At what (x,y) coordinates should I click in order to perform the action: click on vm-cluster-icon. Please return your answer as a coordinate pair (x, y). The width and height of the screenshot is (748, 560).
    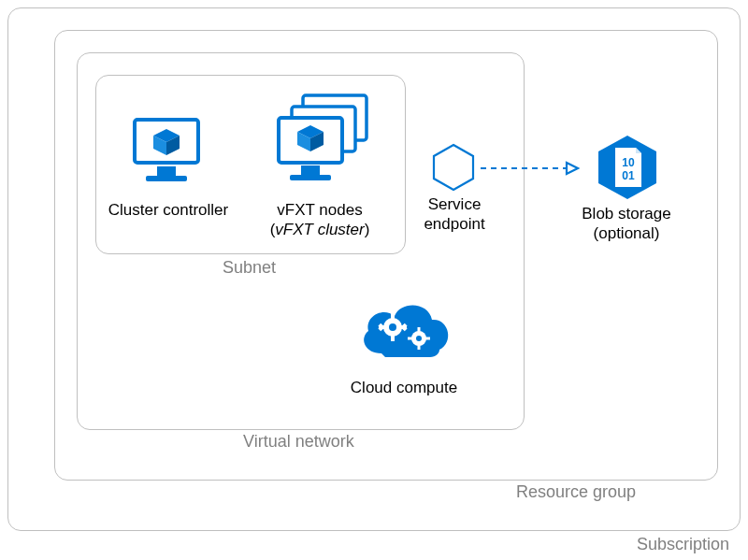
    Looking at the image, I should click on (323, 138).